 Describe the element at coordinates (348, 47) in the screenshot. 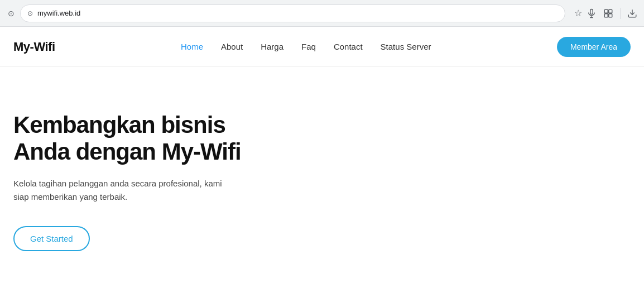

I see `nav-link-contact: Contact` at that location.